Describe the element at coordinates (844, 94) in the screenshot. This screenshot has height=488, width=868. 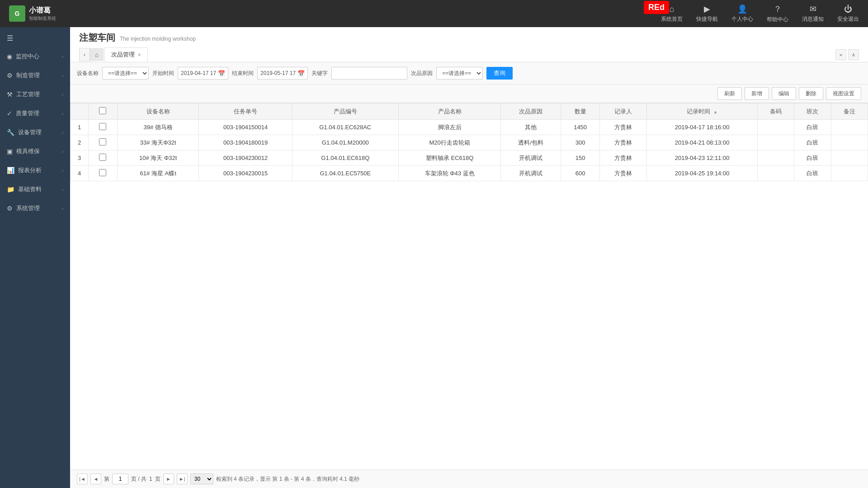
I see `view-settings-button: 视图设置` at that location.